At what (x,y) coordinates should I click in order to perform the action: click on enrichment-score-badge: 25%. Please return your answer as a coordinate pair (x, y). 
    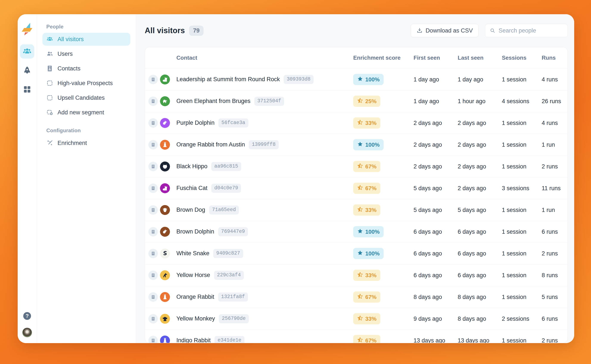
    Looking at the image, I should click on (367, 101).